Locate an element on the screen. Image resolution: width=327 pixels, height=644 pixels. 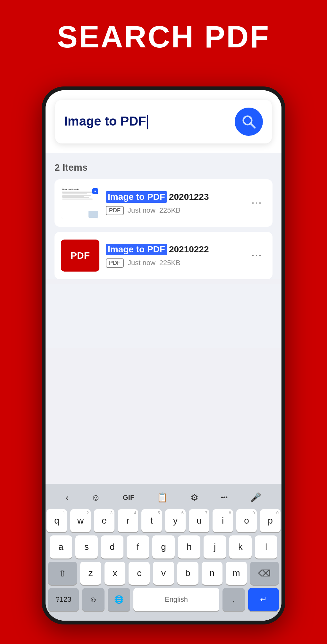
keyboard-bottom-row: ?123 ☺ 🌐 English . ↵ is located at coordinates (164, 599).